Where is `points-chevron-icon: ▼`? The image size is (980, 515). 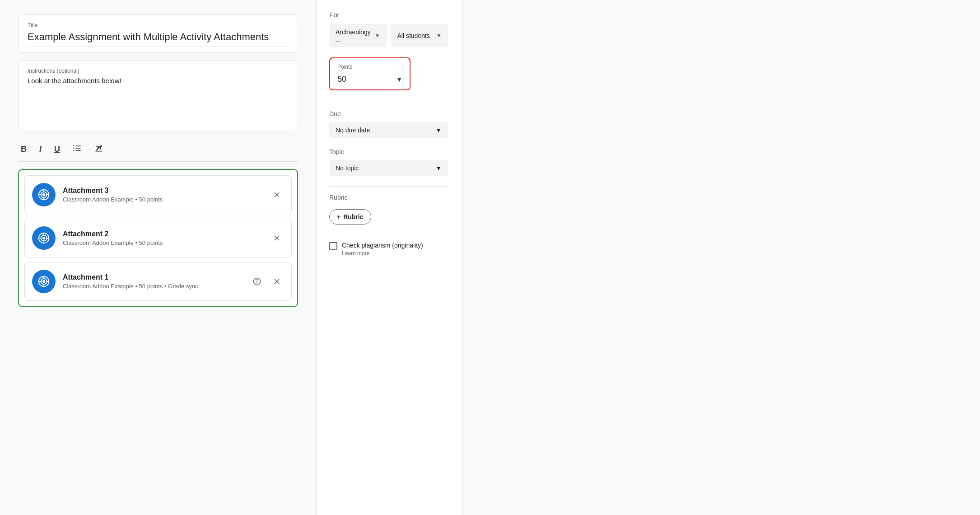 points-chevron-icon: ▼ is located at coordinates (399, 80).